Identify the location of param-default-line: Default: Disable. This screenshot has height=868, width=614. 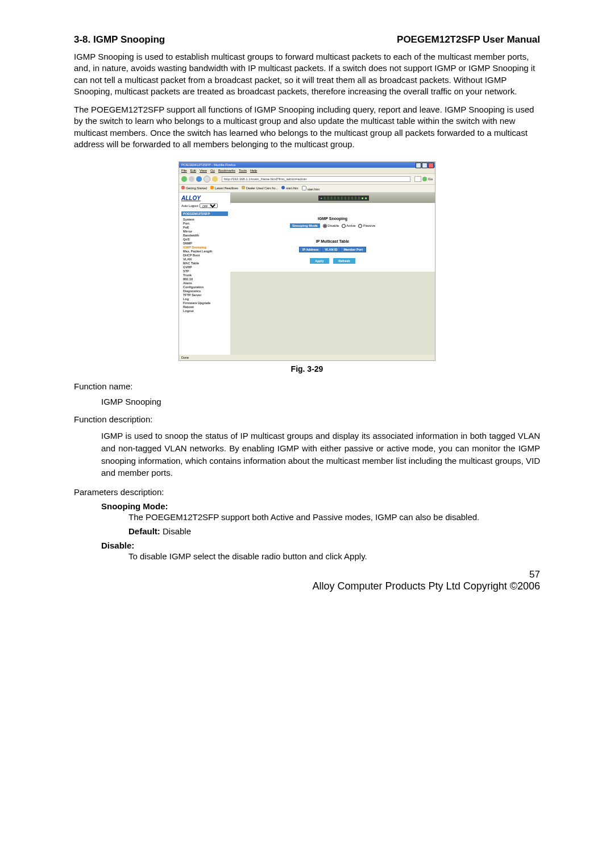
(321, 531).